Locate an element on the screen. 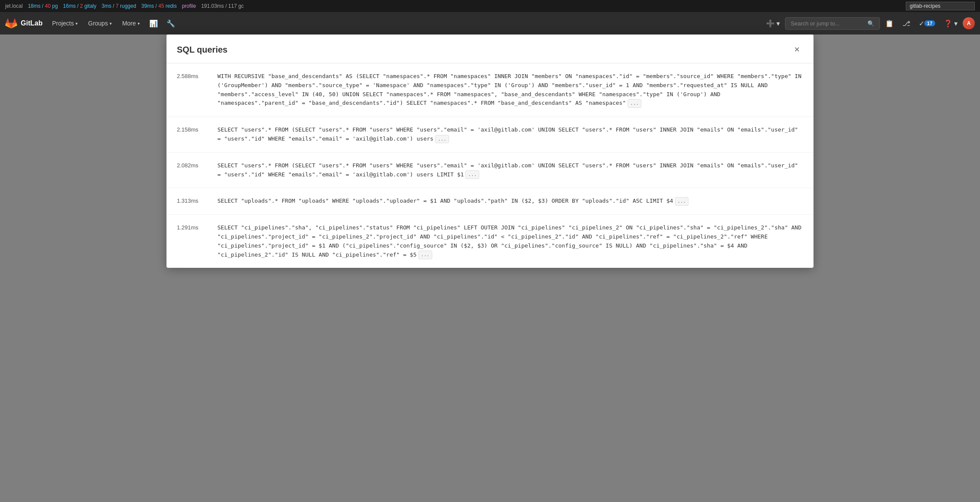  debug-gitaly-link: 16ms / 2 gitaly is located at coordinates (79, 6).